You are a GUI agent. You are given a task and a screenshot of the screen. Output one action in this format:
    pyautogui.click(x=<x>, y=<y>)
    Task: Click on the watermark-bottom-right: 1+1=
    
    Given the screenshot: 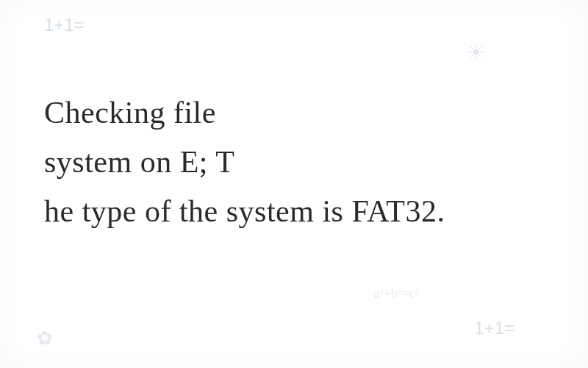 What is the action you would take?
    pyautogui.click(x=494, y=328)
    